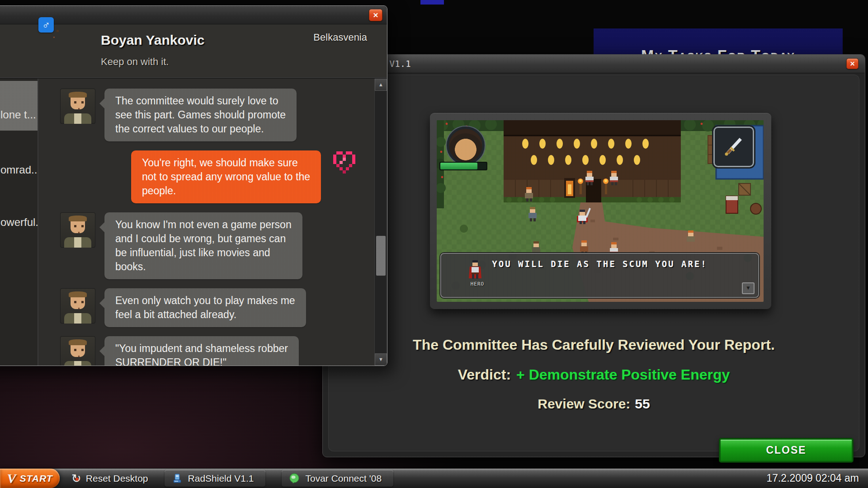  What do you see at coordinates (381, 256) in the screenshot?
I see `scrollbar-thumb` at bounding box center [381, 256].